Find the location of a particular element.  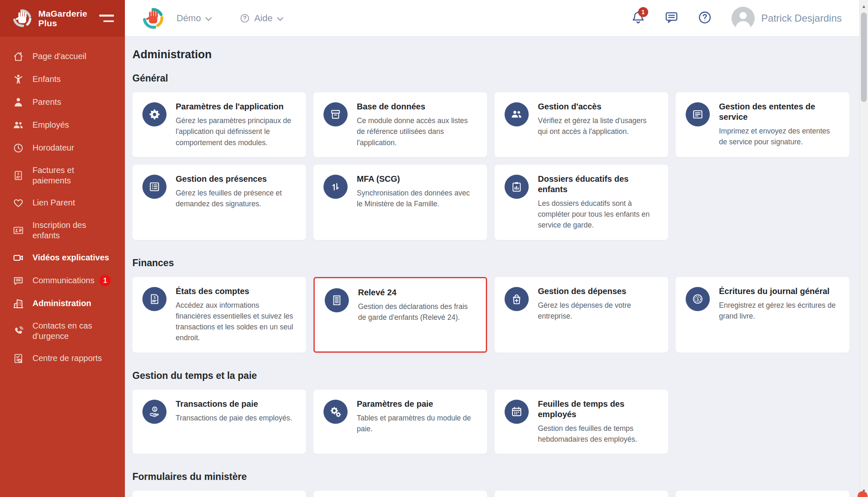

sidebar-item-videos-explicatives: Vidéos explicatives is located at coordinates (62, 258).